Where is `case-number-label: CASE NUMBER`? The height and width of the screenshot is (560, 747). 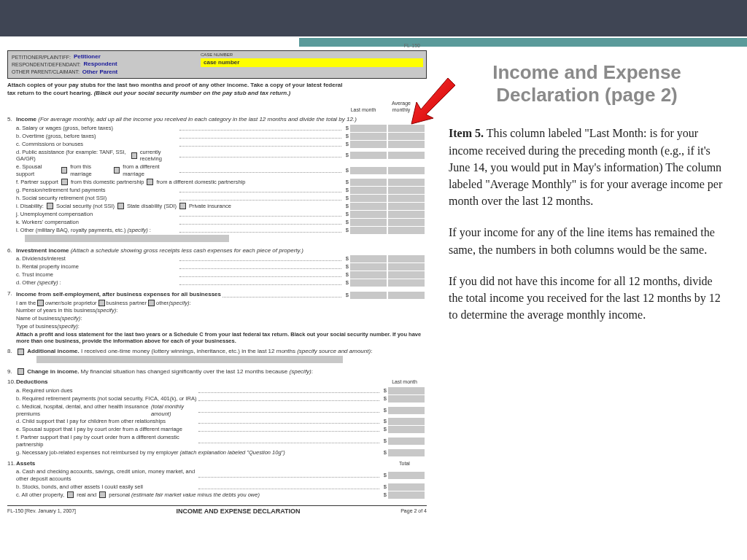 case-number-label: CASE NUMBER is located at coordinates (312, 55).